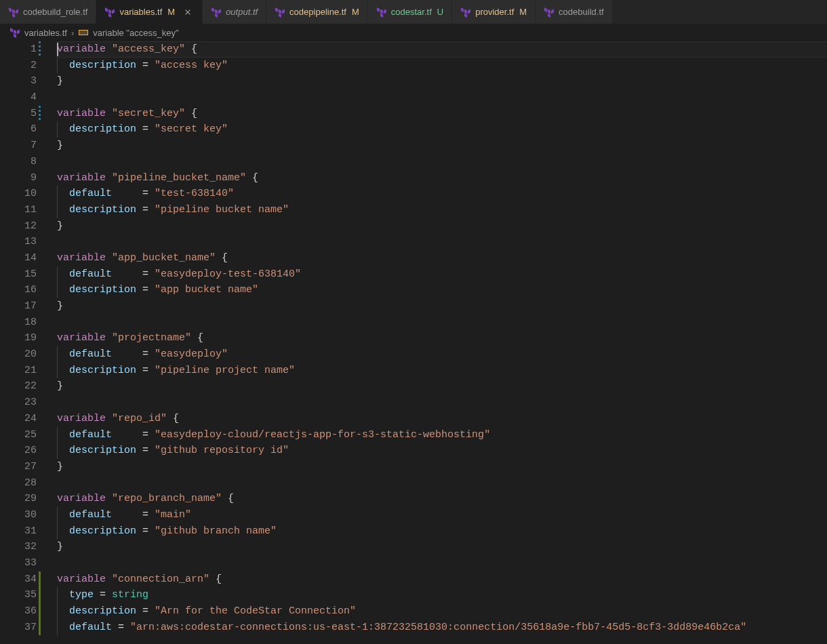  What do you see at coordinates (442, 49) in the screenshot?
I see `code-line: variable "access_key" {` at bounding box center [442, 49].